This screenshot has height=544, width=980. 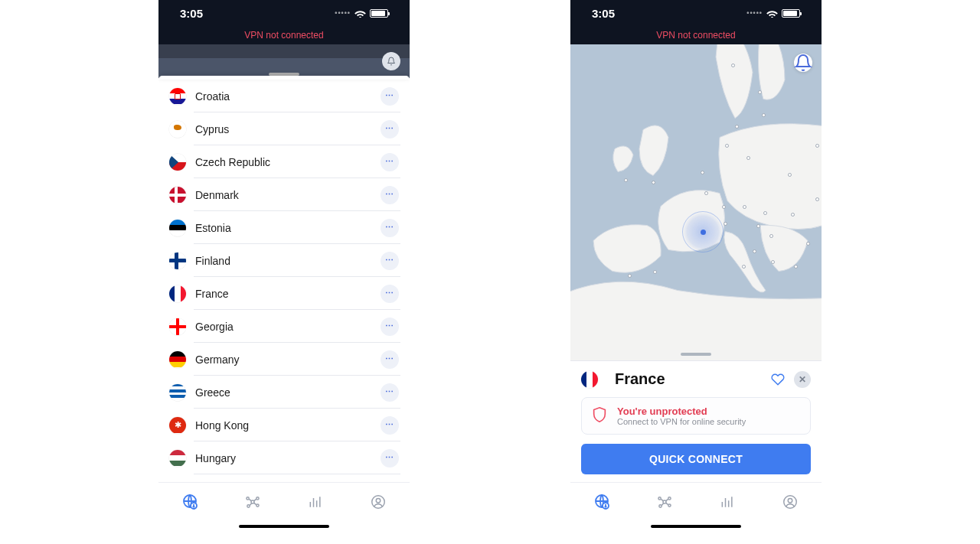 What do you see at coordinates (178, 425) in the screenshot?
I see `flag-icon: ✱` at bounding box center [178, 425].